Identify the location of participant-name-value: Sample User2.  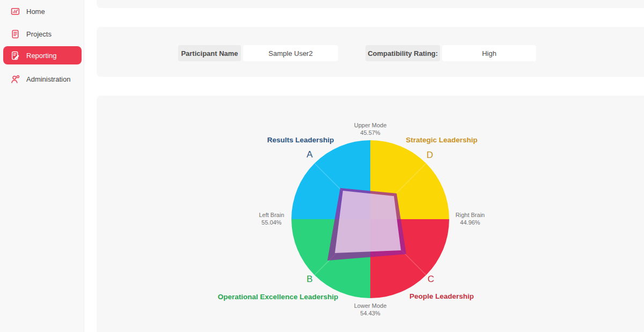
(291, 53).